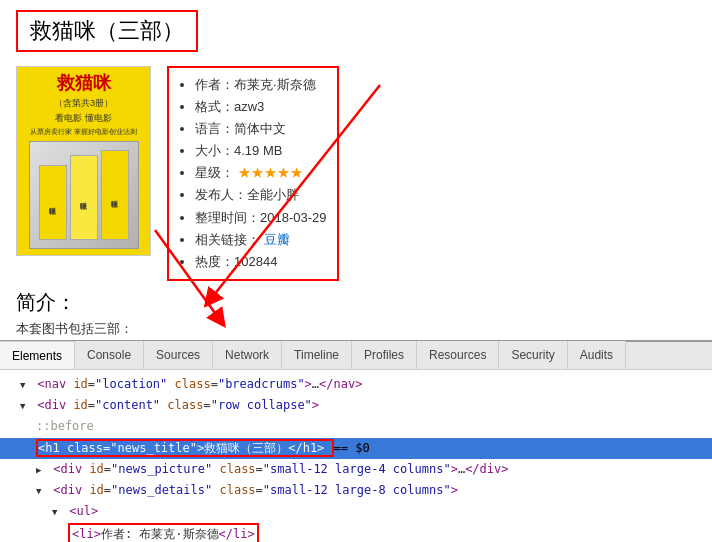 This screenshot has width=712, height=542. What do you see at coordinates (228, 240) in the screenshot?
I see `link-label: 相关链接：` at bounding box center [228, 240].